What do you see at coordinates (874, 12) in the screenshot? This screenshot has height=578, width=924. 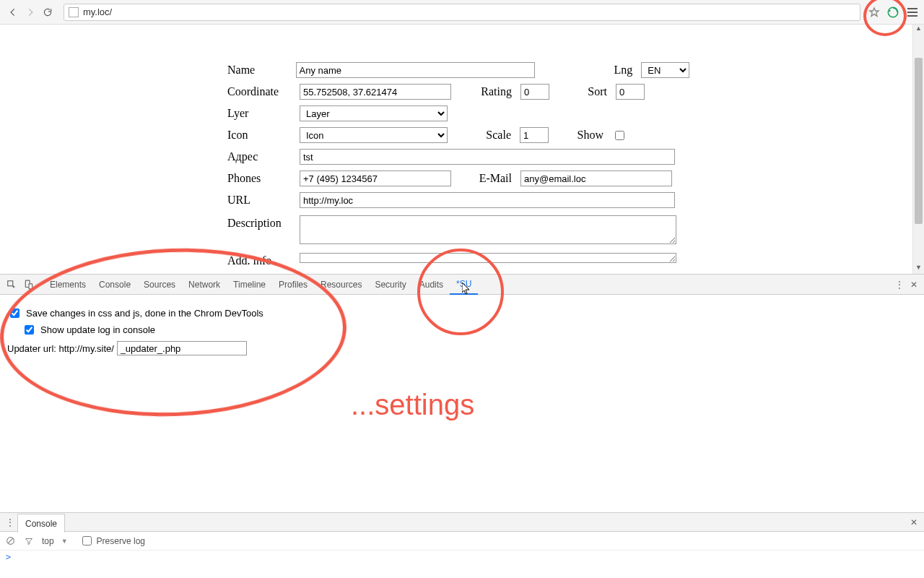 I see `bookmark-icon` at bounding box center [874, 12].